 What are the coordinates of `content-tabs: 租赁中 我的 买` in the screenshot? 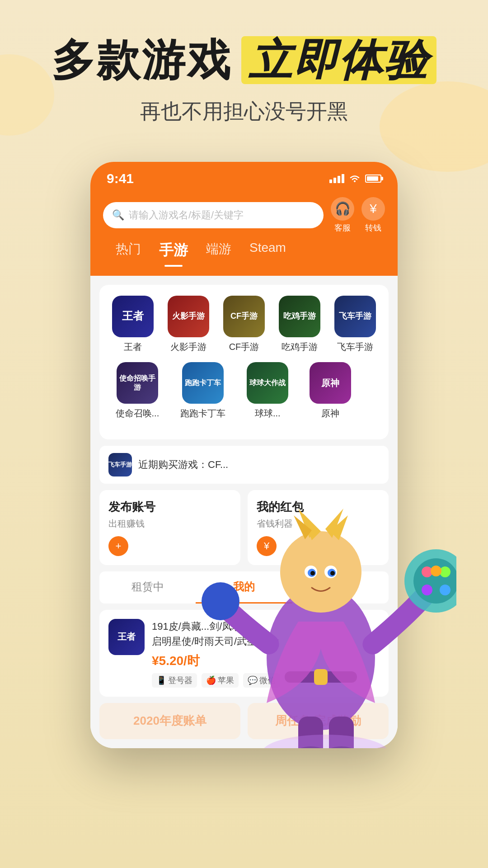 It's located at (244, 588).